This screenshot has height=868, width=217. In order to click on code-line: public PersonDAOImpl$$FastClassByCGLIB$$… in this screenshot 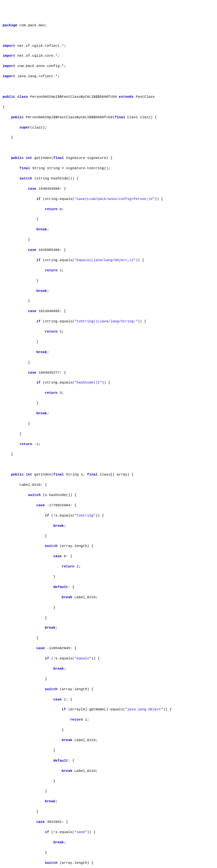, I will do `click(108, 118)`.